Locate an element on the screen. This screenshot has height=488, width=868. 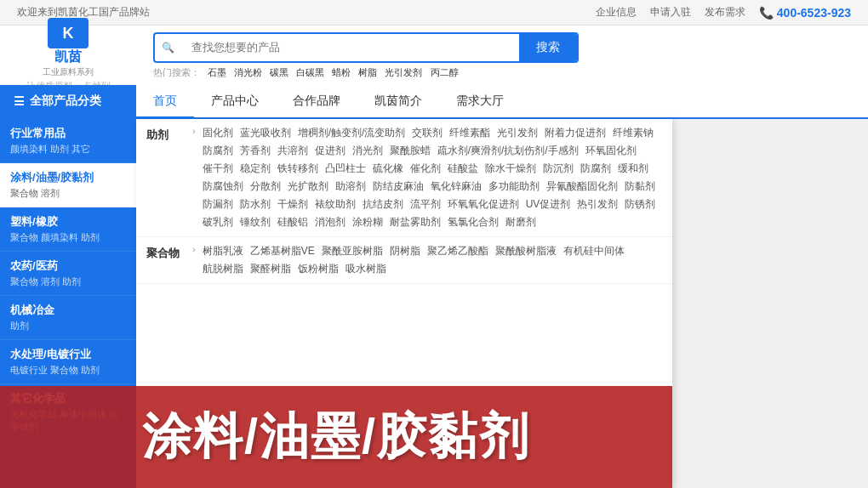
link-0-38: 干燥剂 is located at coordinates (293, 204).